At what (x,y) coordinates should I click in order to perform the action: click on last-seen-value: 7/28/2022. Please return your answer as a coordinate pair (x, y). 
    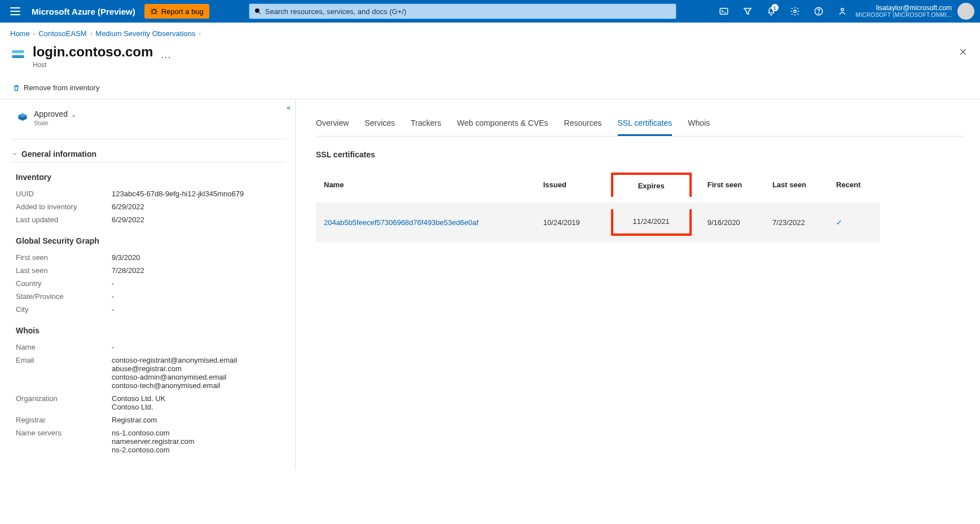
    Looking at the image, I should click on (196, 271).